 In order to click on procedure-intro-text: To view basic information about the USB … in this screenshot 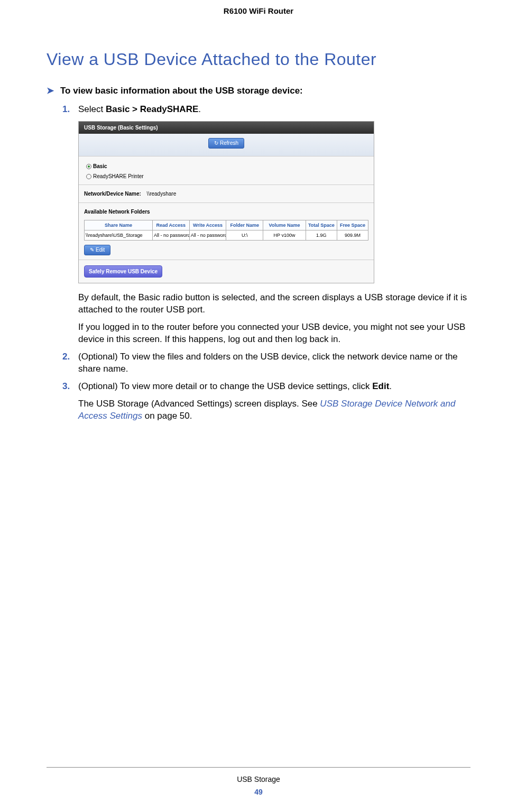, I will do `click(182, 91)`.